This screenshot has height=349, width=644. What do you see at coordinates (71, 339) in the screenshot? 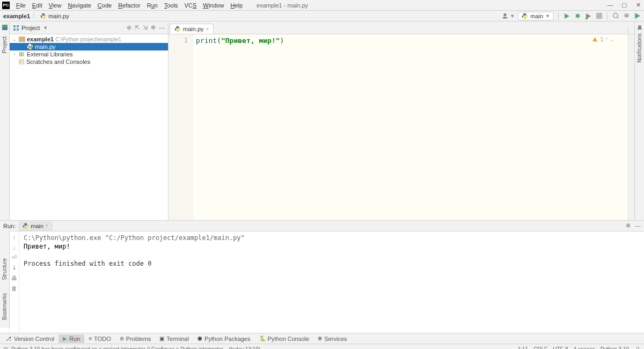
I see `tab-run: ▶Run` at bounding box center [71, 339].